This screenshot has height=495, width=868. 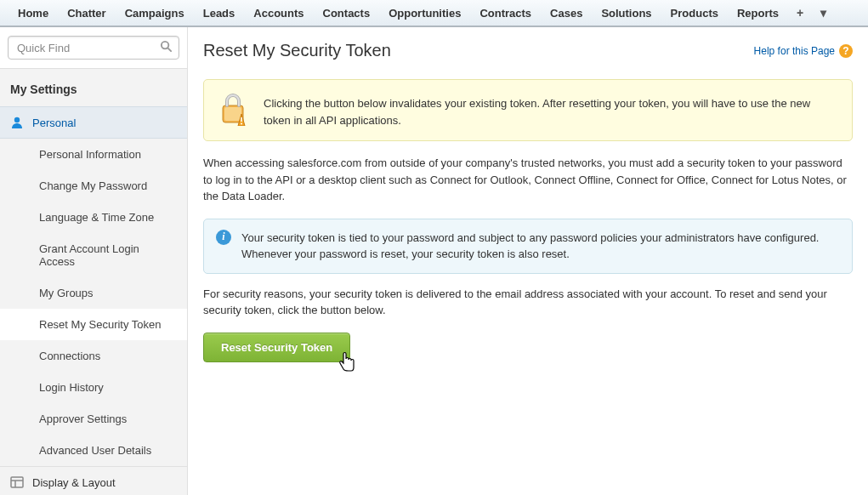 What do you see at coordinates (803, 51) in the screenshot?
I see `help-link: Help for this Page ?` at bounding box center [803, 51].